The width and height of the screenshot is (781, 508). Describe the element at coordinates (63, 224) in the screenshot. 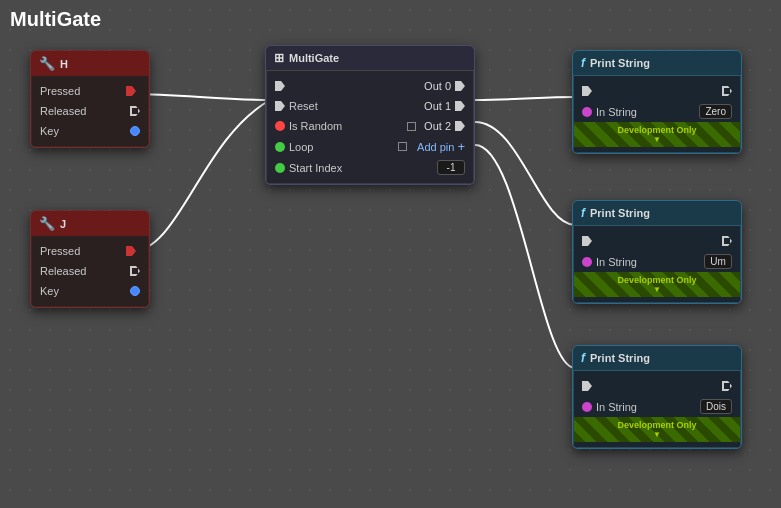

I see `node-j-title: J` at that location.